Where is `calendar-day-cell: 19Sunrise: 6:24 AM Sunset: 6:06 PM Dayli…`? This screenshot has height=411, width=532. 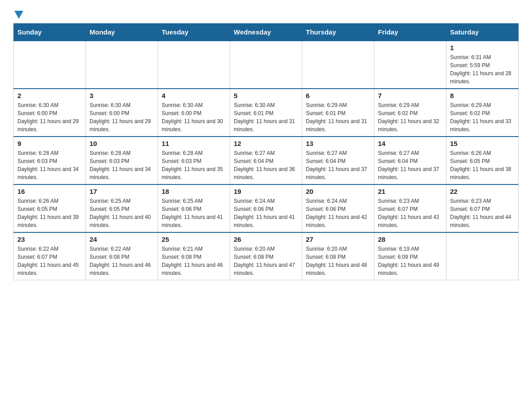
calendar-day-cell: 19Sunrise: 6:24 AM Sunset: 6:06 PM Dayli… is located at coordinates (266, 209).